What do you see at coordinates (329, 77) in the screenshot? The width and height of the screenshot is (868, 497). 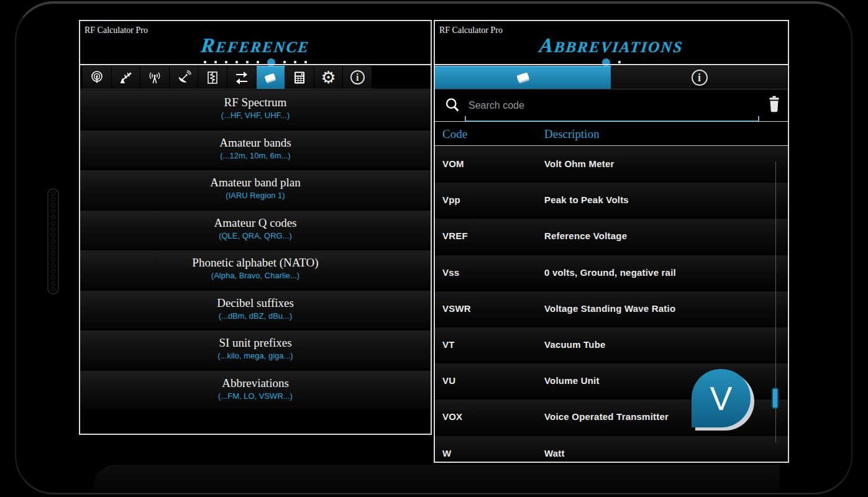 I see `tab-settings: ⚙` at bounding box center [329, 77].